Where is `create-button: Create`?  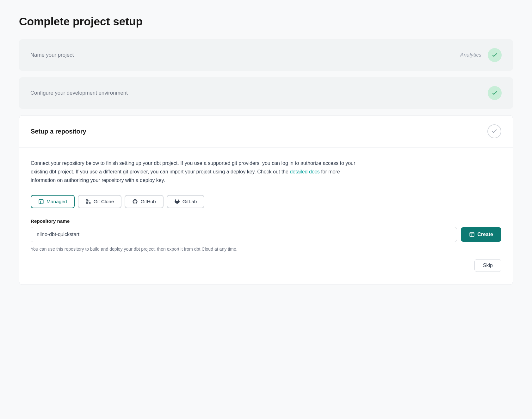
create-button: Create is located at coordinates (481, 235).